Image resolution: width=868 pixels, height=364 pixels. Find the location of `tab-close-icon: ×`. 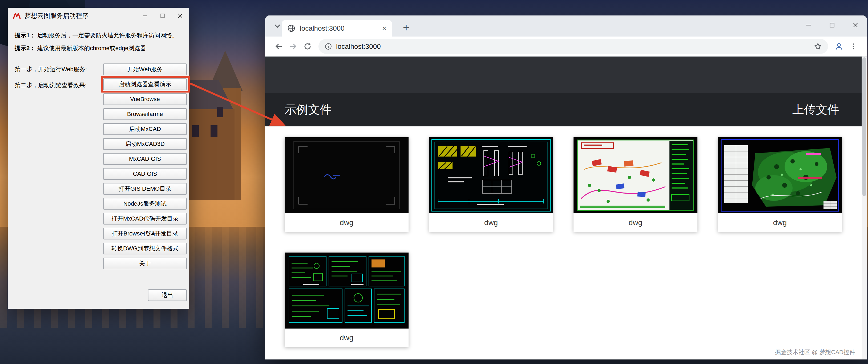

tab-close-icon: × is located at coordinates (384, 28).